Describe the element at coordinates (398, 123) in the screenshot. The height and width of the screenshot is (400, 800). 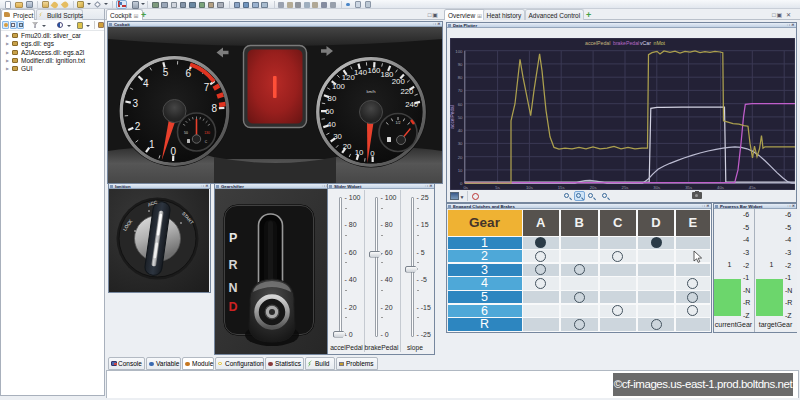
I see `svg-text: 1/2` at that location.